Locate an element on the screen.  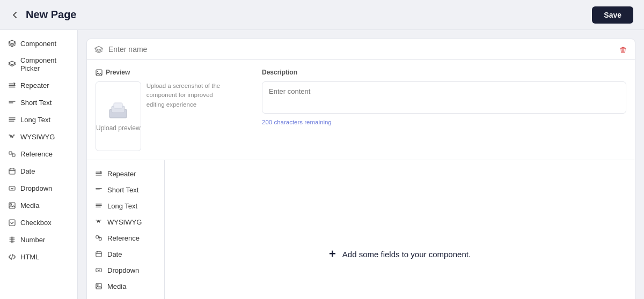
sidebar-item-reference: Reference is located at coordinates (39, 154).